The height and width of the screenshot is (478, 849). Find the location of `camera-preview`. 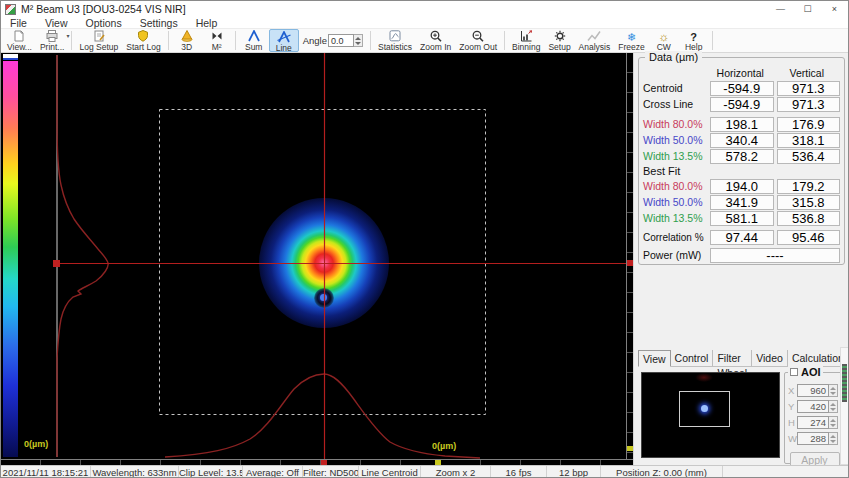

camera-preview is located at coordinates (710, 415).